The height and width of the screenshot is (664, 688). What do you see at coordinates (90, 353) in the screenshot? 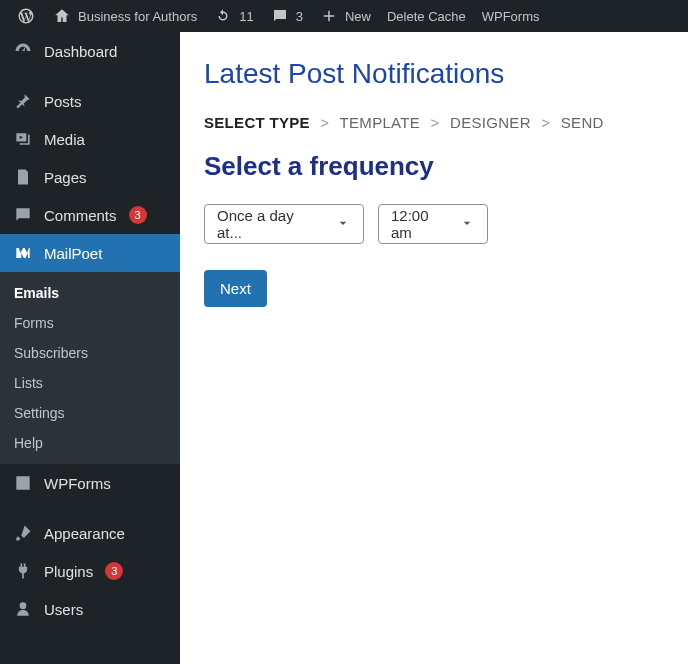
I see `submenu-subscribers: Subscribers` at bounding box center [90, 353].